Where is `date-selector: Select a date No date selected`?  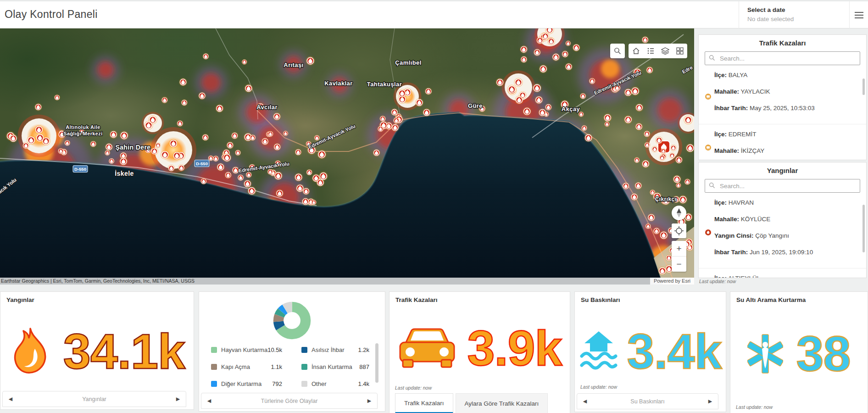
date-selector: Select a date No date selected is located at coordinates (794, 15).